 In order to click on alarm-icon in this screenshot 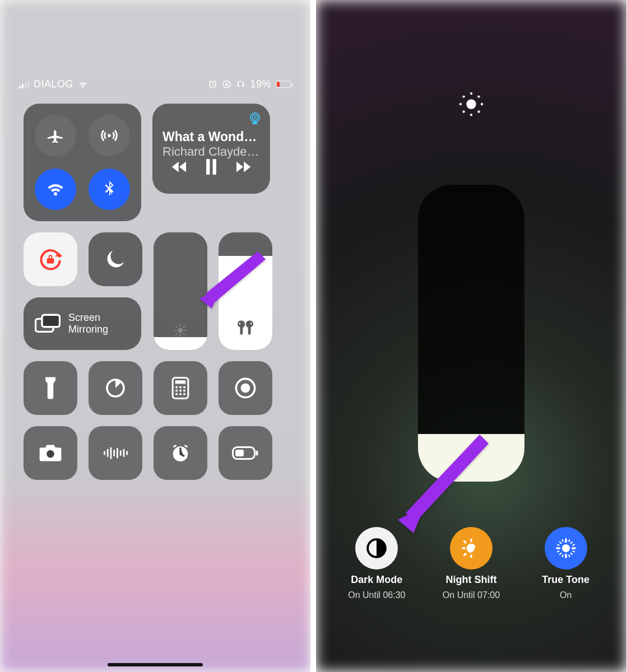, I will do `click(213, 84)`.